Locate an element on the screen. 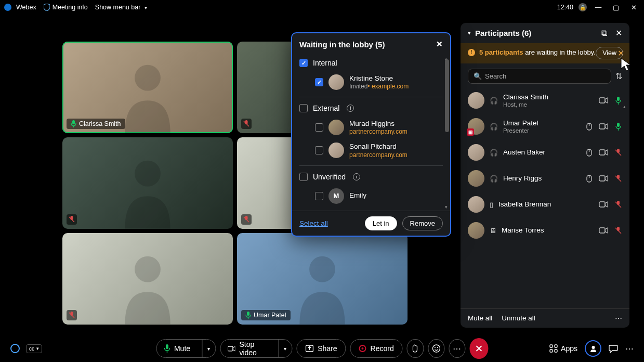 This screenshot has height=362, width=644. lobby-section-internal: Internal is located at coordinates (371, 63).